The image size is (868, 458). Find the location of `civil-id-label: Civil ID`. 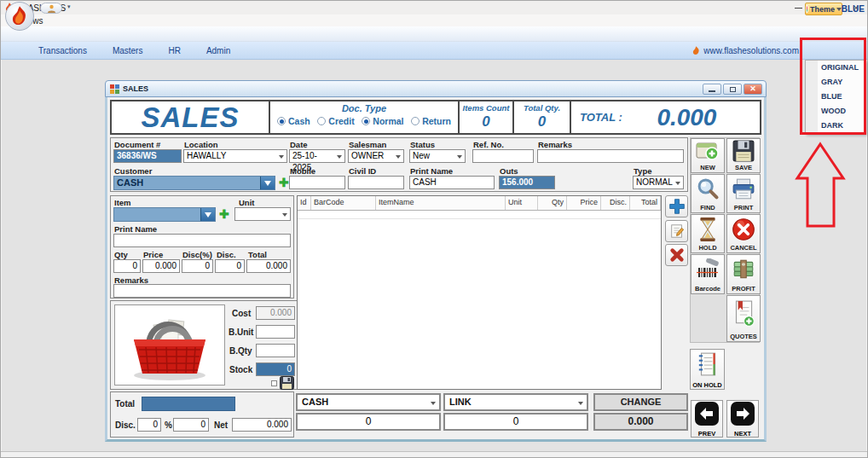

civil-id-label: Civil ID is located at coordinates (362, 171).